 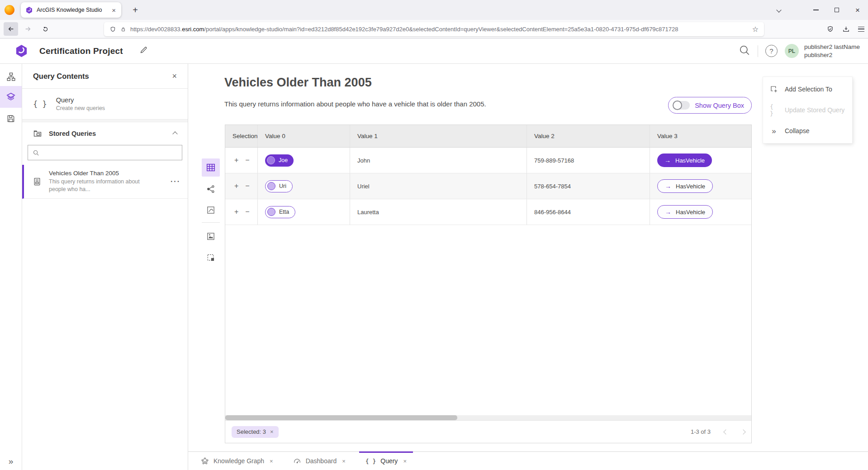 What do you see at coordinates (439, 29) in the screenshot?
I see `url-text: https://dev0028833.esri.com/portal/apps/…` at bounding box center [439, 29].